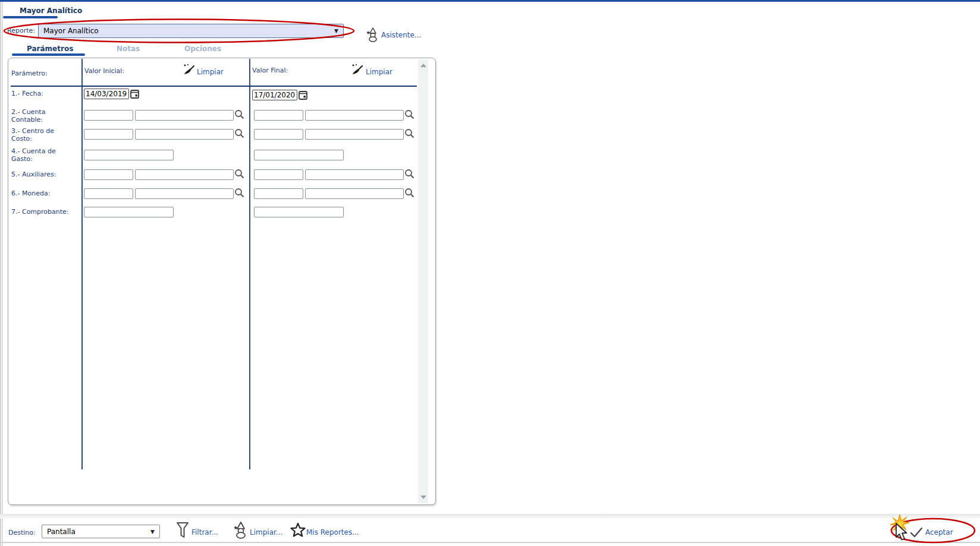  I want to click on destination-select: Pantalla ▼, so click(101, 531).